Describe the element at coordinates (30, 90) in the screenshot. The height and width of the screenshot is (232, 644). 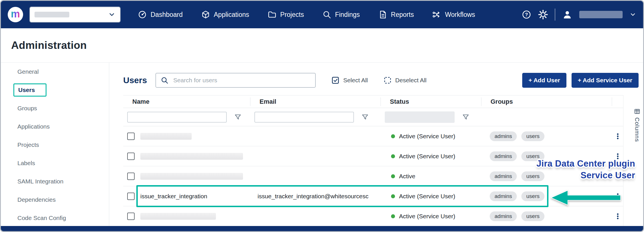
I see `sidebar-item-label: Users` at that location.